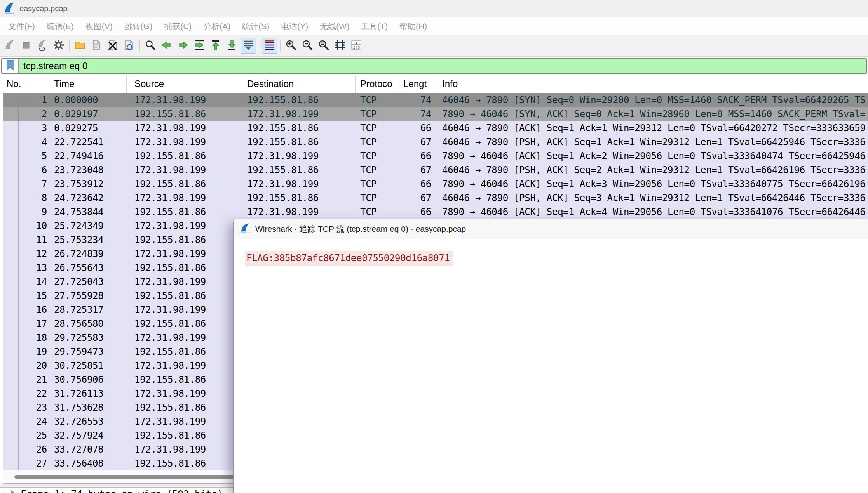 This screenshot has width=868, height=493. Describe the element at coordinates (178, 26) in the screenshot. I see `menu-capture: 捕获(C)` at that location.